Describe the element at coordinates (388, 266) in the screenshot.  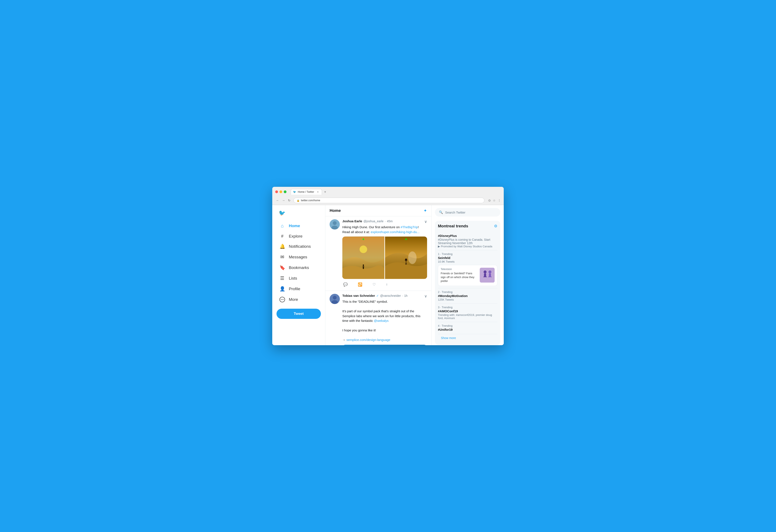
I see `browser-window: 🐦 Home / Twitter ✕ + ← → ↻ 🔒 twitter.com…` at that location.